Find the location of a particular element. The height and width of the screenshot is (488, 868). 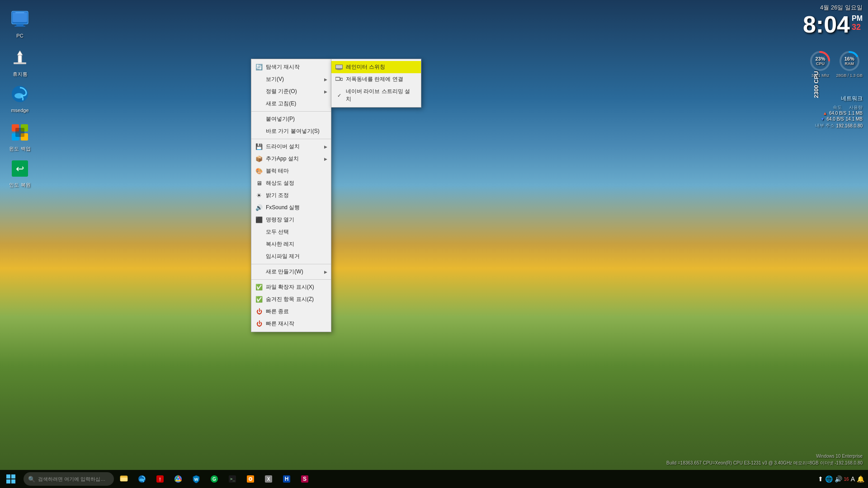

menu-item-add-app-label: 추가App 설치 is located at coordinates (282, 159).